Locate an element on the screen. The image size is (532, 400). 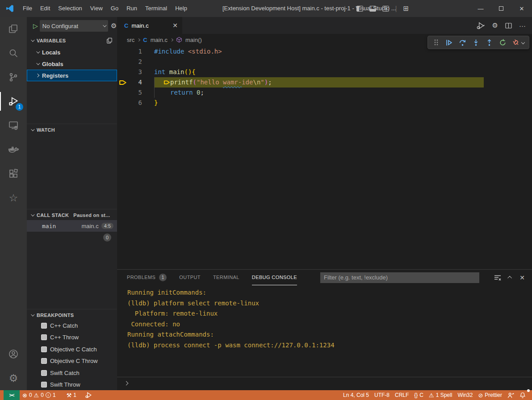
more-actions-icon: ··· is located at coordinates (523, 26).